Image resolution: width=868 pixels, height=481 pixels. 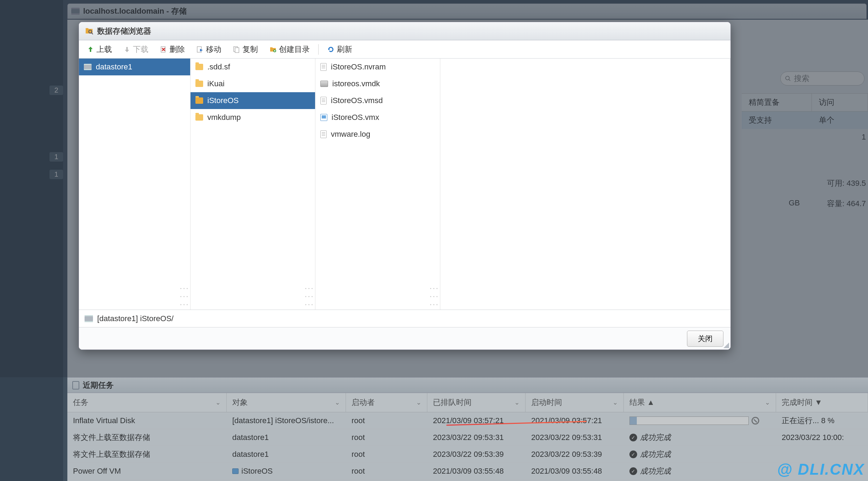 I want to click on dialog-title: 数据存储浏览器, so click(x=405, y=31).